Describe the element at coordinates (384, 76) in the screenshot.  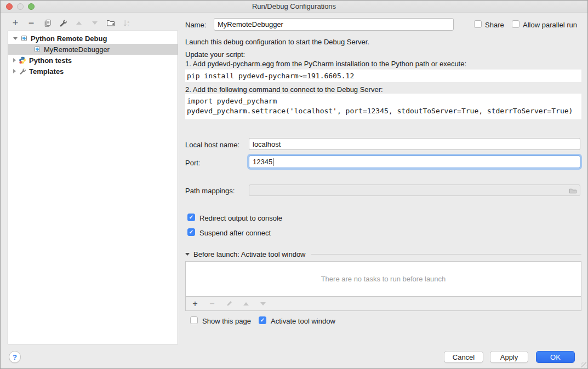
I see `pip-install-code: pip install pydevd-pycharm~=191.6605.12` at that location.